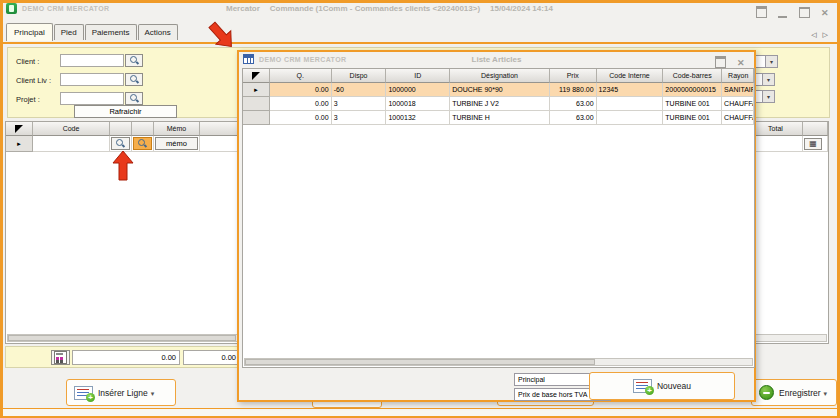 The width and height of the screenshot is (840, 418). Describe the element at coordinates (630, 118) in the screenshot. I see `cell-code-interne` at that location.